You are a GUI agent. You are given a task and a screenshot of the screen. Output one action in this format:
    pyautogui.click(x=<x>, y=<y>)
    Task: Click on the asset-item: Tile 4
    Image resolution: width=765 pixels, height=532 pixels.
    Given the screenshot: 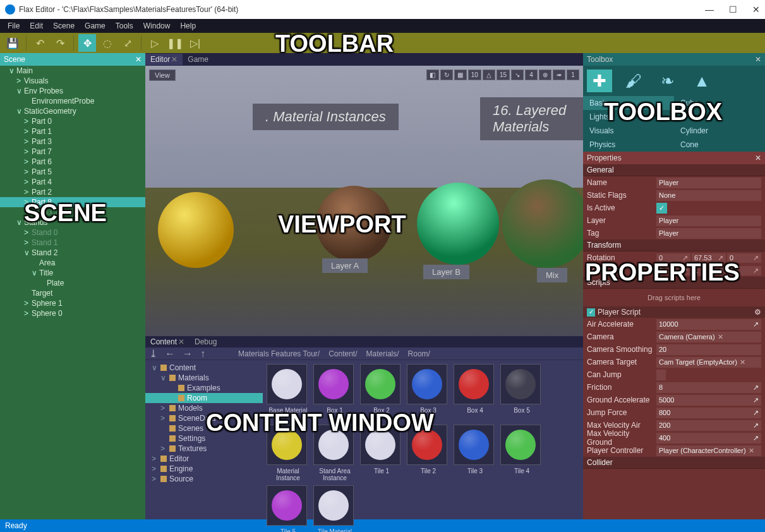 What is the action you would take?
    pyautogui.click(x=522, y=453)
    